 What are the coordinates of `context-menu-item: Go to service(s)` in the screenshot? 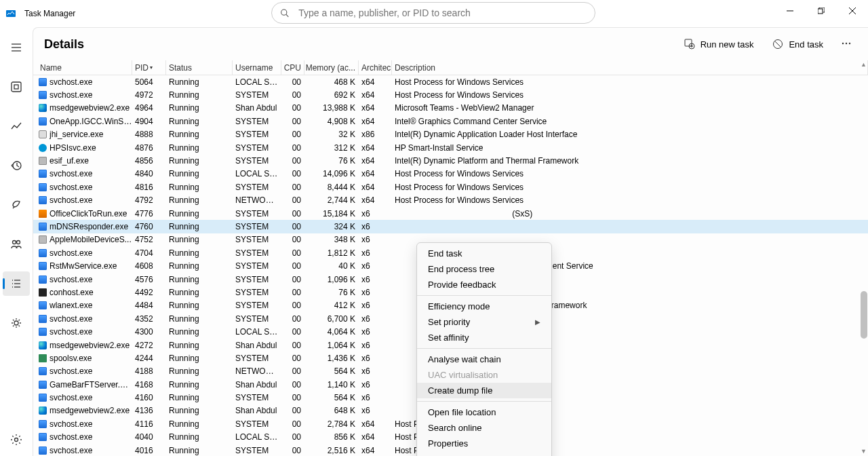 It's located at (484, 453).